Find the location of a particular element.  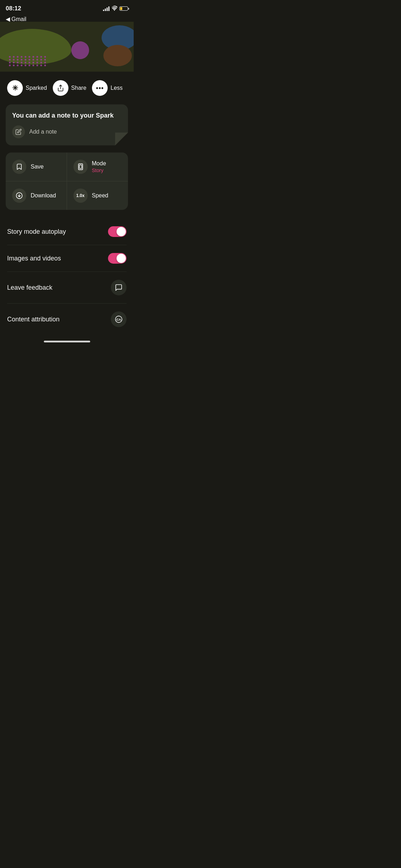

images-videos-toggle is located at coordinates (117, 258).